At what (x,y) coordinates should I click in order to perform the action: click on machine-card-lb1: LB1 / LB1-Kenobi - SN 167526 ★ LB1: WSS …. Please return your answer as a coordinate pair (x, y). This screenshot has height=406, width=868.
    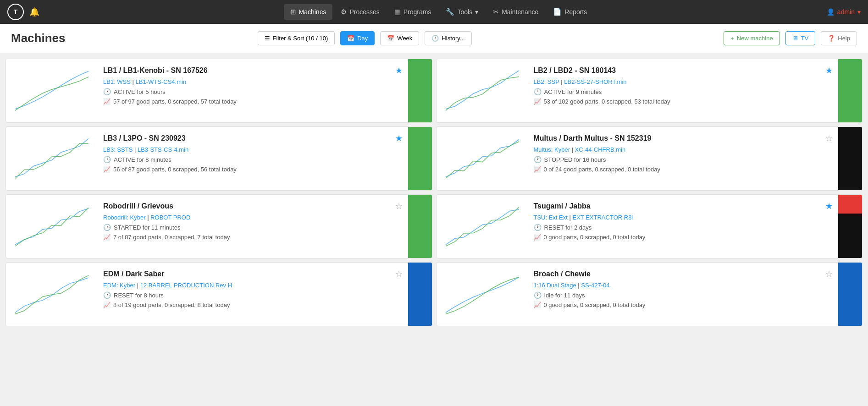
    Looking at the image, I should click on (219, 91).